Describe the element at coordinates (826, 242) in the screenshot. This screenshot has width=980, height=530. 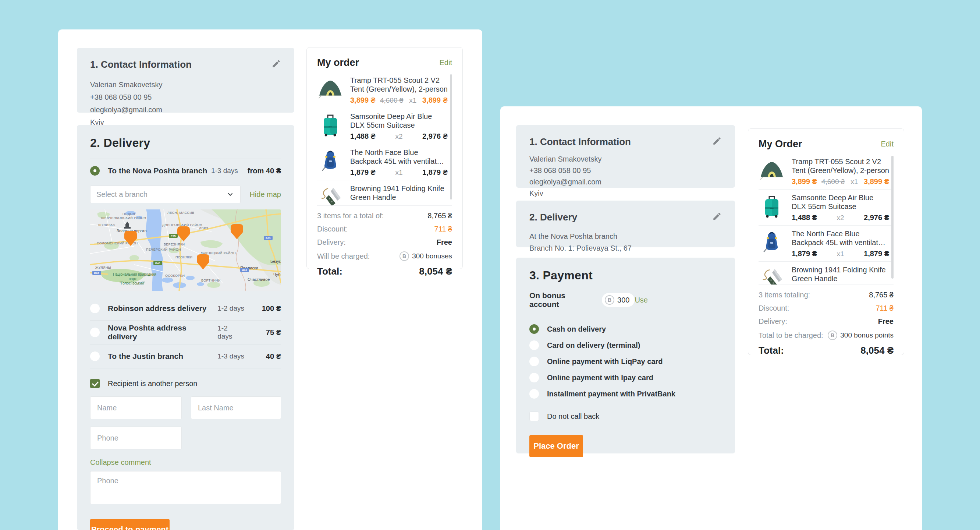
I see `order-summary-card: My Order Edit Tramp TRT-055 Scout 2 V2 T…` at that location.